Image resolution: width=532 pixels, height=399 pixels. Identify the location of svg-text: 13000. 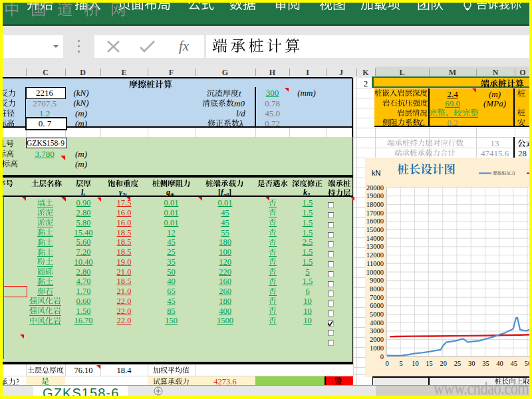
(375, 246).